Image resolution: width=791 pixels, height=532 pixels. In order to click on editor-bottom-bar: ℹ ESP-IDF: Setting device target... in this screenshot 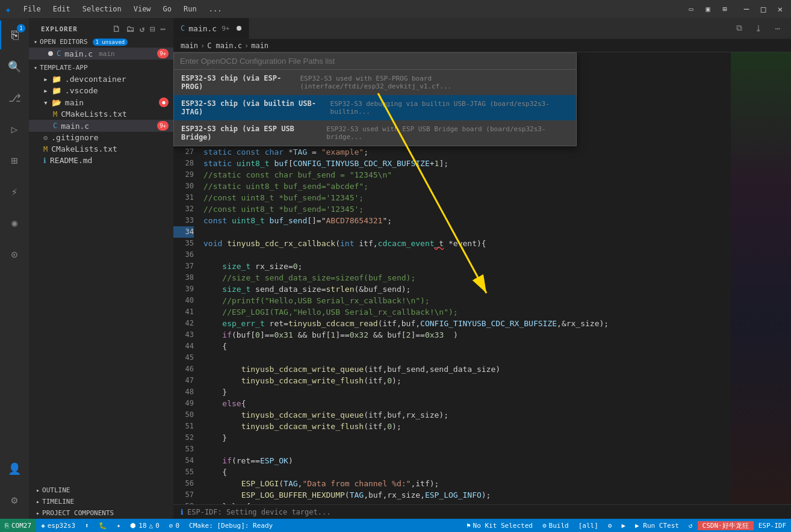, I will do `click(482, 512)`.